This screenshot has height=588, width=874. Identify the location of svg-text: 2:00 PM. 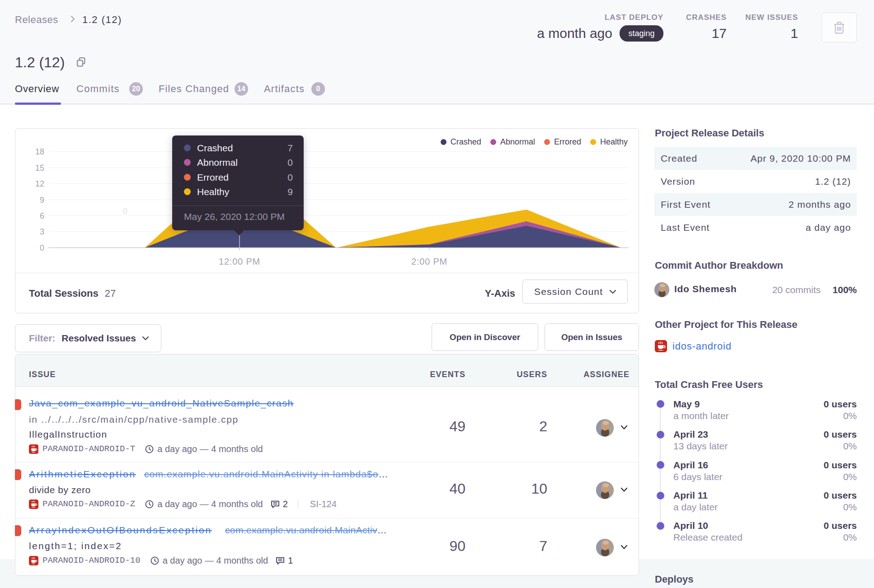
(429, 261).